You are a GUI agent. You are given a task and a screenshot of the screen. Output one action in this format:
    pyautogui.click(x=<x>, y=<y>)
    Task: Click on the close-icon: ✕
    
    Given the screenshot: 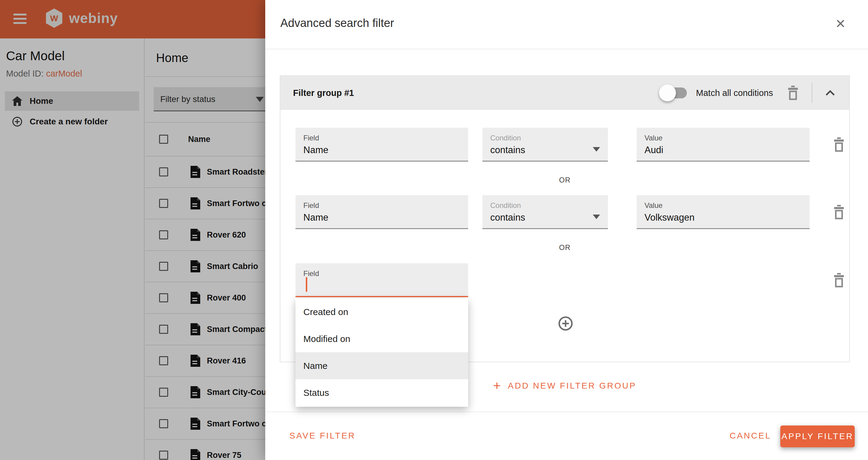 What is the action you would take?
    pyautogui.click(x=840, y=24)
    